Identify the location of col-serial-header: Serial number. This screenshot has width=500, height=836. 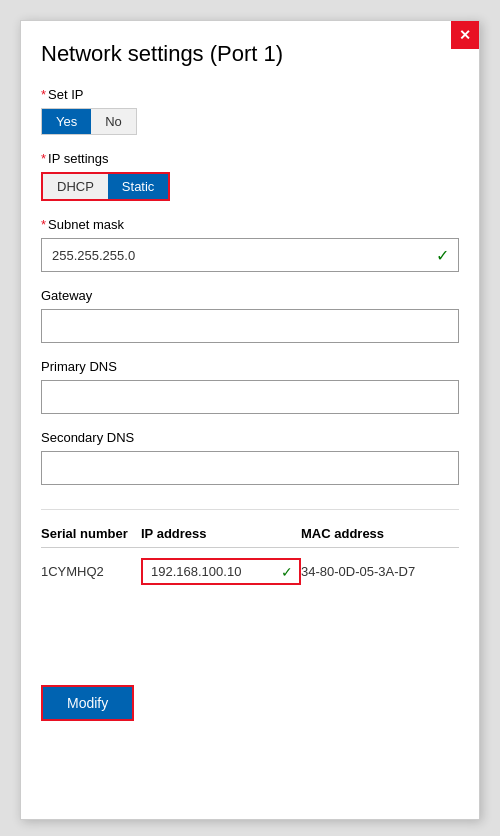
(91, 534).